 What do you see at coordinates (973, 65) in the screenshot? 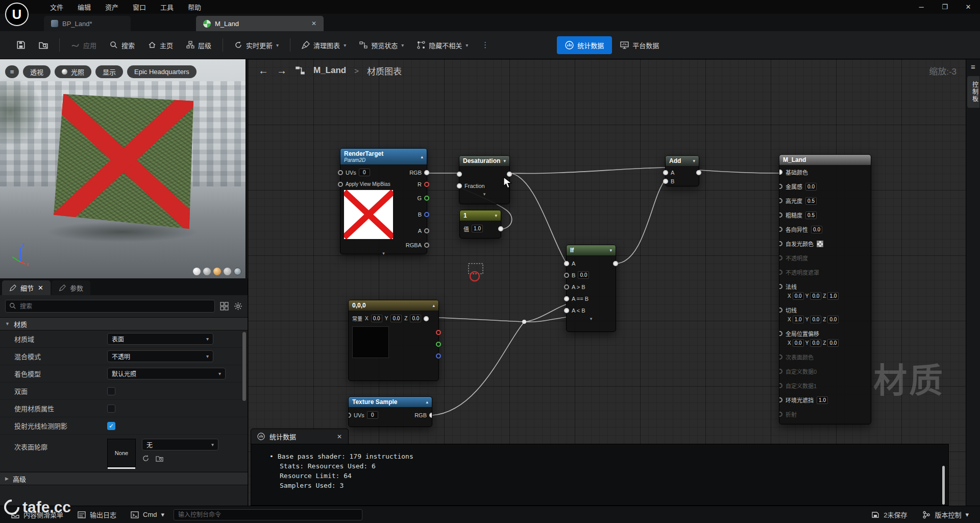
I see `hamburger-icon: ≡` at bounding box center [973, 65].